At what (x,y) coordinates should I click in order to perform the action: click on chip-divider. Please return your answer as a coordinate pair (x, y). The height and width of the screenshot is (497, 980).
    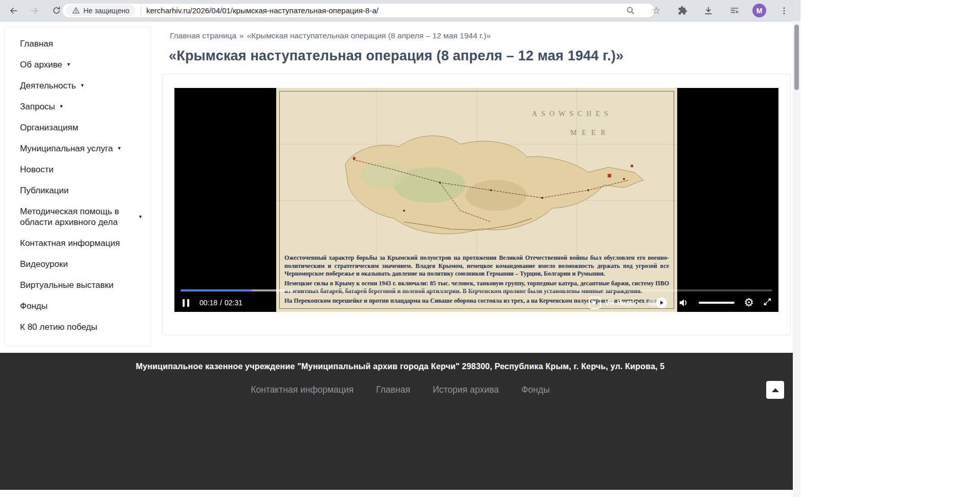
    Looking at the image, I should click on (141, 11).